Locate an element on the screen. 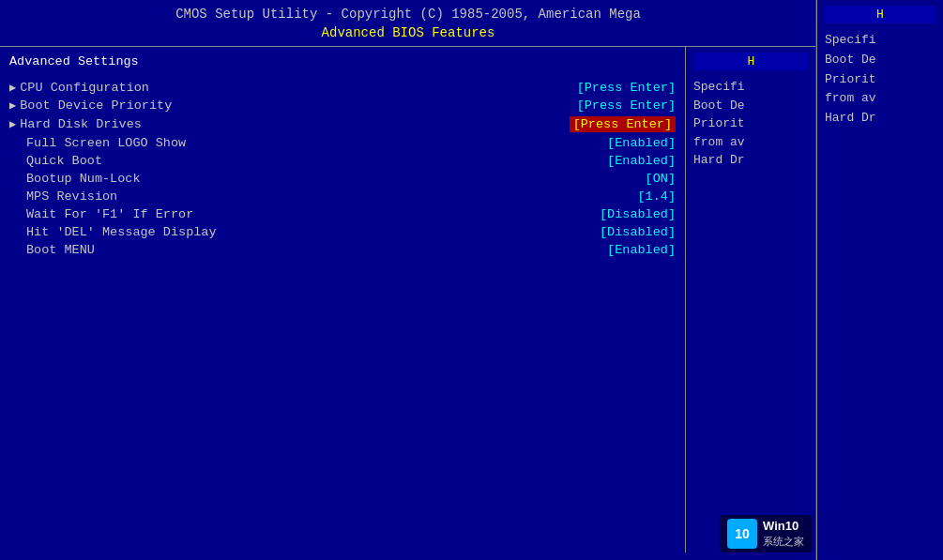  menu-item-label: Bootup Num-Lock is located at coordinates (84, 178).